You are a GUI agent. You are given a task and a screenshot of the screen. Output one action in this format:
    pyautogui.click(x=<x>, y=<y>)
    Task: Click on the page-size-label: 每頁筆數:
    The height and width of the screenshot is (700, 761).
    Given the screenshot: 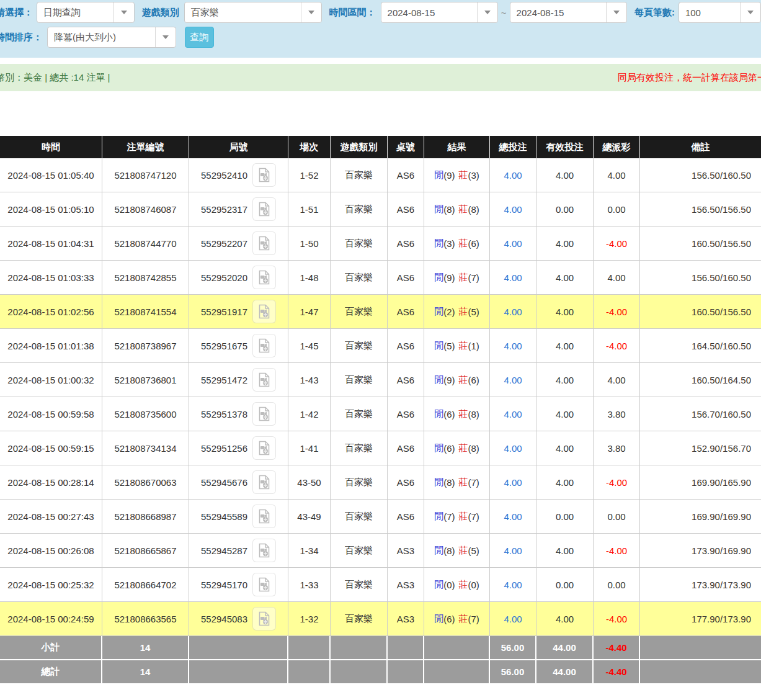 What is the action you would take?
    pyautogui.click(x=655, y=12)
    